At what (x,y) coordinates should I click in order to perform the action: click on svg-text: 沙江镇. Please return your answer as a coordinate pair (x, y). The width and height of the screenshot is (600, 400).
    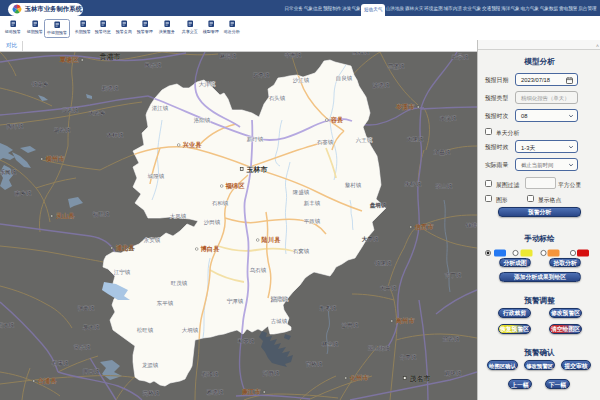
    Looking at the image, I should click on (302, 80).